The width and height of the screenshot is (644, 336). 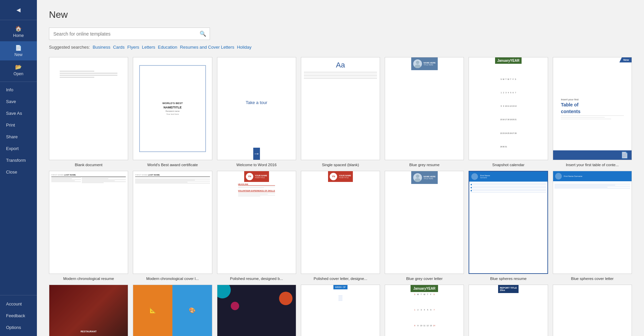 I want to click on template-tour: Take a tour → Welcome to Word 2016, so click(x=257, y=112).